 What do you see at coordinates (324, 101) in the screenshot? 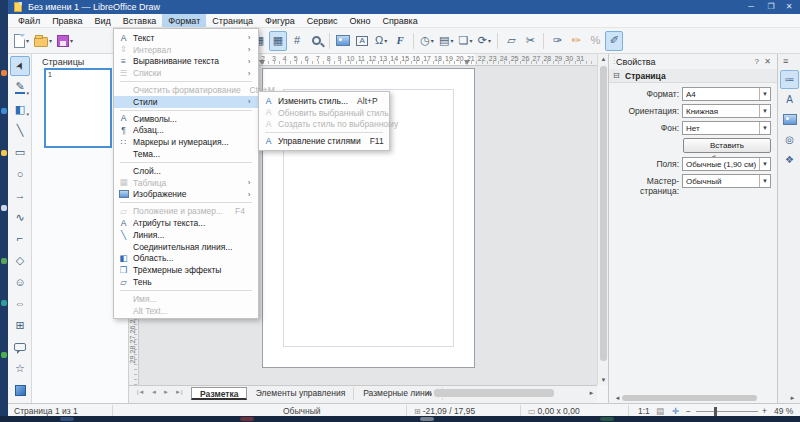
I see `styles-submenu-item: AИзменить стиль...Alt+P` at bounding box center [324, 101].